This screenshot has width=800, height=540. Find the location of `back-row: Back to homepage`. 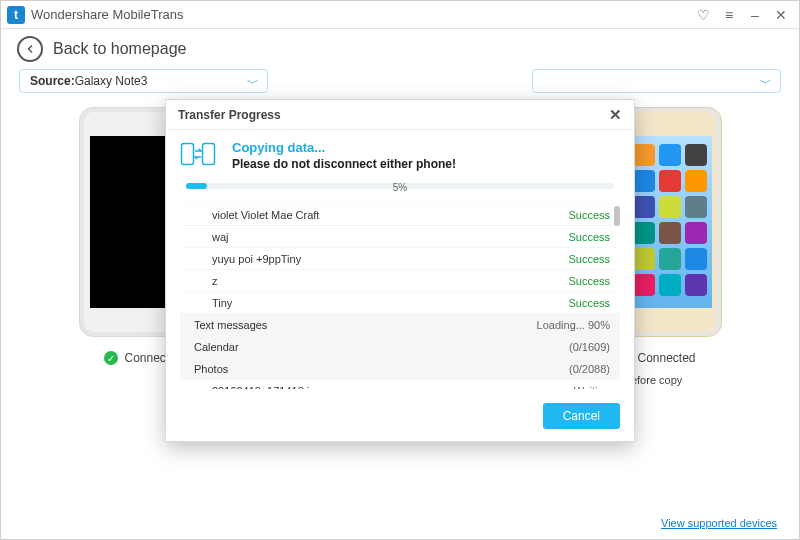

back-row: Back to homepage is located at coordinates (400, 49).